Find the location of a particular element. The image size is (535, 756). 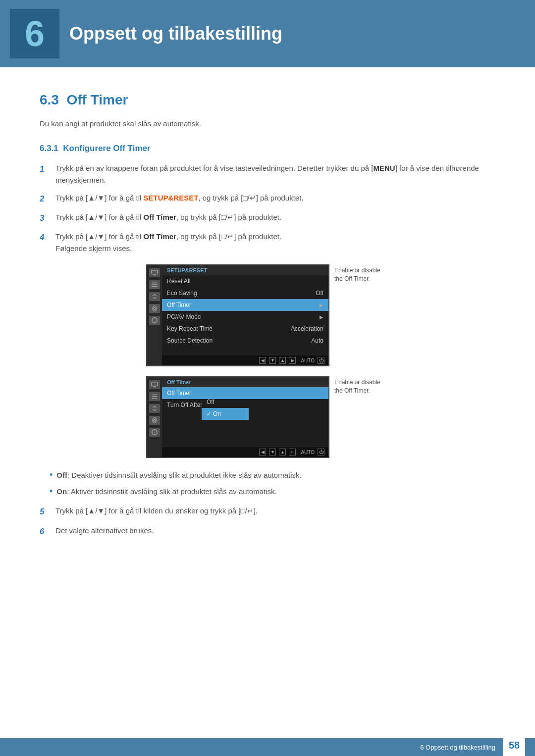

monitor-screen-2: i Off Timer Off Timer Turn Off After is located at coordinates (238, 417).